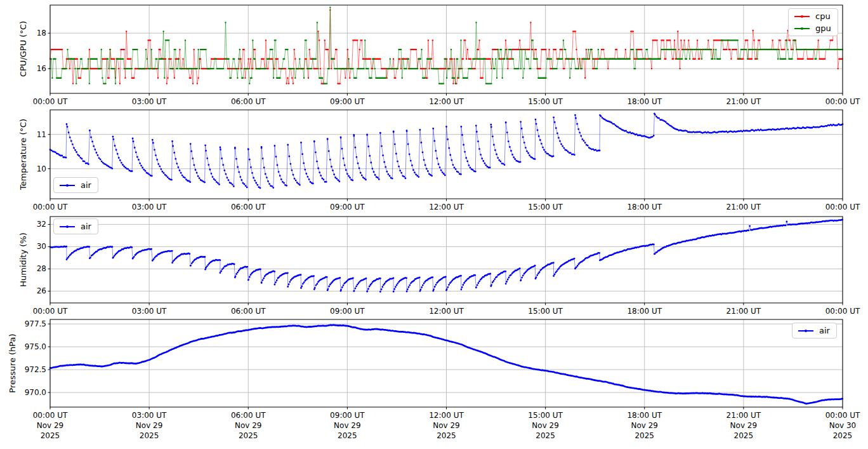 The width and height of the screenshot is (868, 449). What do you see at coordinates (802, 17) in the screenshot?
I see `cpu-marker-icon` at bounding box center [802, 17].